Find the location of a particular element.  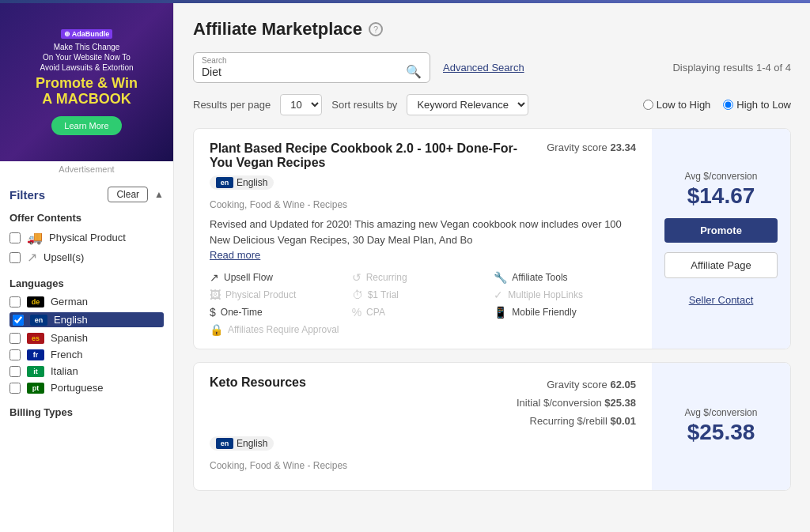

sort-select: Keyword Relevance Gravity Avg $/conversi… is located at coordinates (467, 104).